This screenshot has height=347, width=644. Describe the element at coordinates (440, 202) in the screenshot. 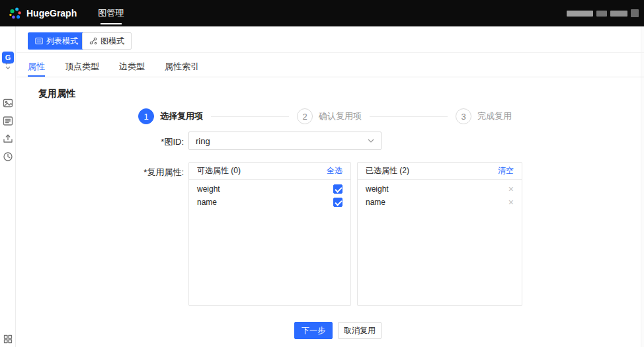

I see `transfer-item-row: name×` at that location.